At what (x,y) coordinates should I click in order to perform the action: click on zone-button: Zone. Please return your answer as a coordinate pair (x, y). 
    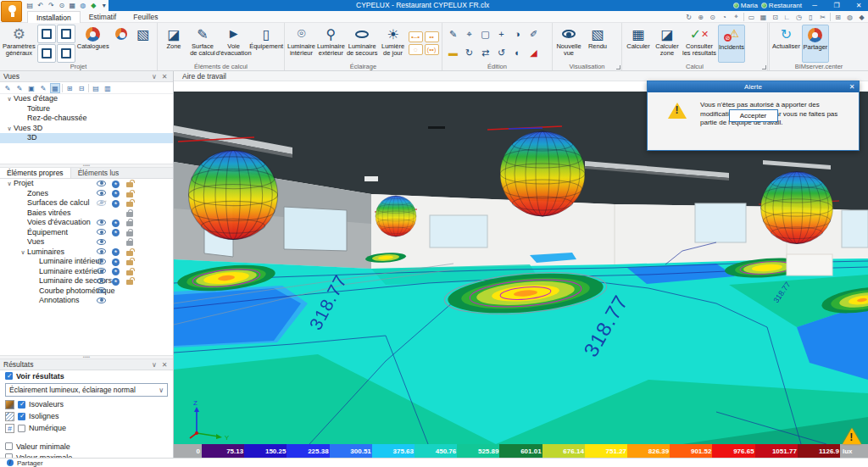
    Looking at the image, I should click on (174, 44).